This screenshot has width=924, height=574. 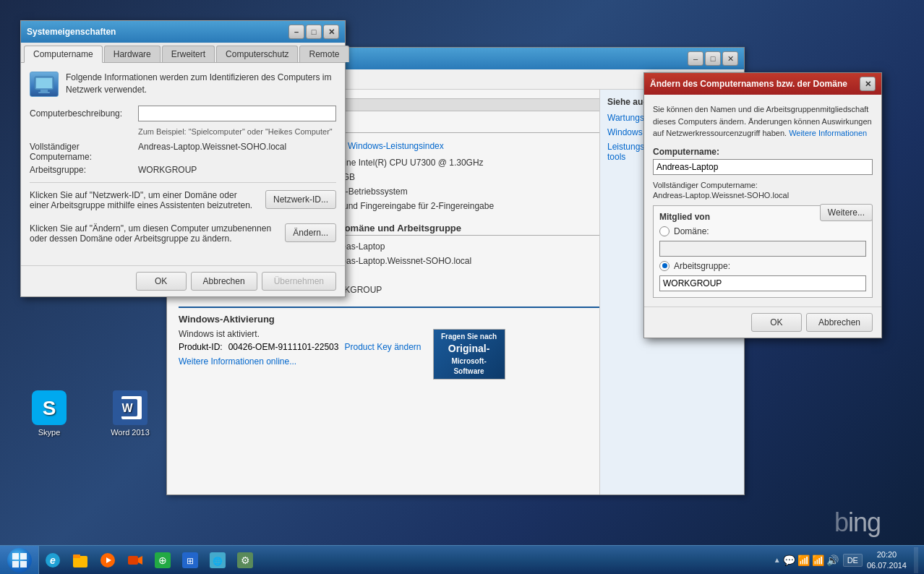 What do you see at coordinates (301, 200) in the screenshot?
I see `netzwerk-id-button: Netzwerk-ID...` at bounding box center [301, 200].